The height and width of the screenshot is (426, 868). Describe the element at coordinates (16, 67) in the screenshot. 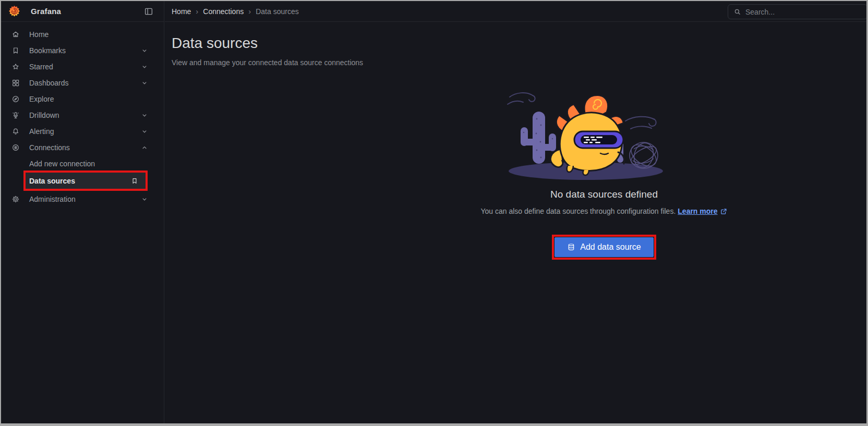

I see `star-icon` at that location.